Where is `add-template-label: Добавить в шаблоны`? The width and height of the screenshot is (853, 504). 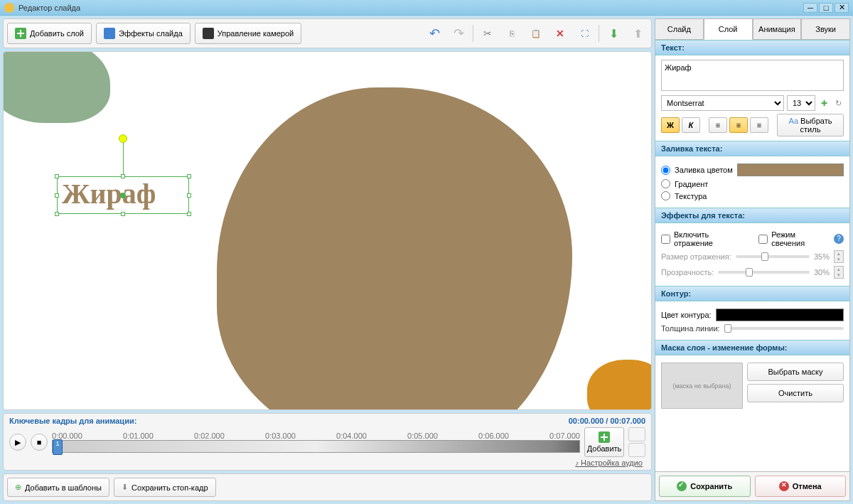 add-template-label: Добавить в шаблоны is located at coordinates (63, 488).